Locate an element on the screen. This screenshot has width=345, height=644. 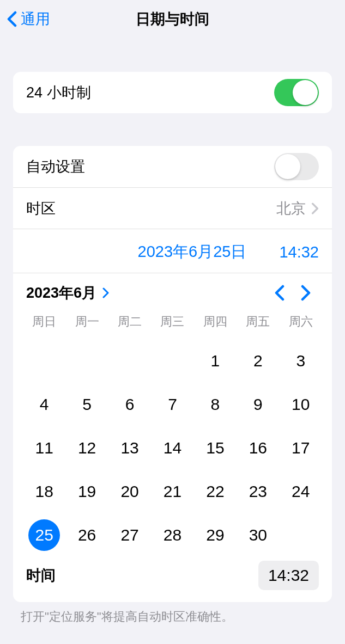
month-label: 2023年6月 is located at coordinates (61, 293).